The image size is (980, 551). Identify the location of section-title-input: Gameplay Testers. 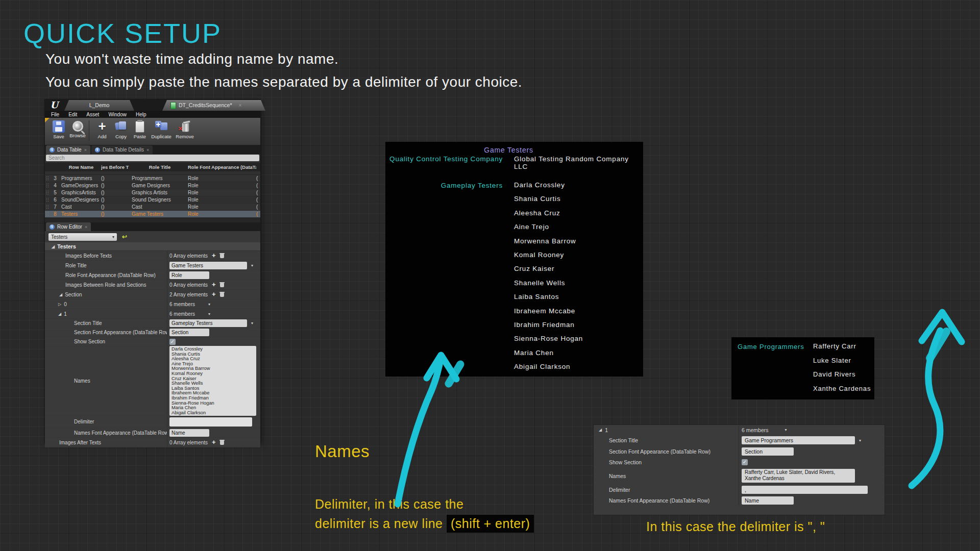
(208, 323).